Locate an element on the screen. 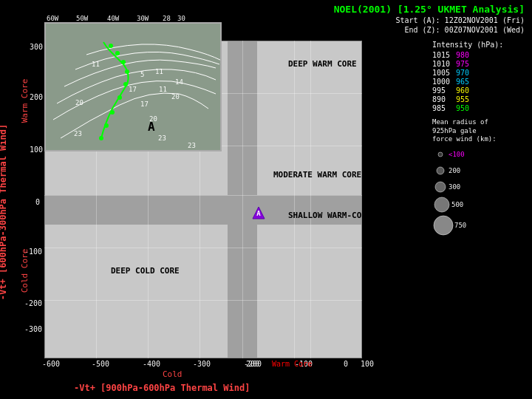  legend-right-7: 950 is located at coordinates (467, 108).